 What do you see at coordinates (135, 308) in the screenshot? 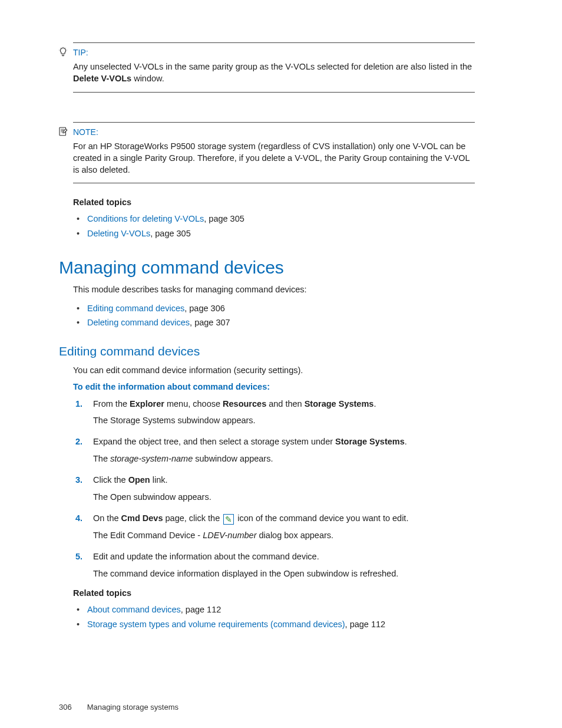
I see `link-editing-command-devices: Editing command devices` at bounding box center [135, 308].